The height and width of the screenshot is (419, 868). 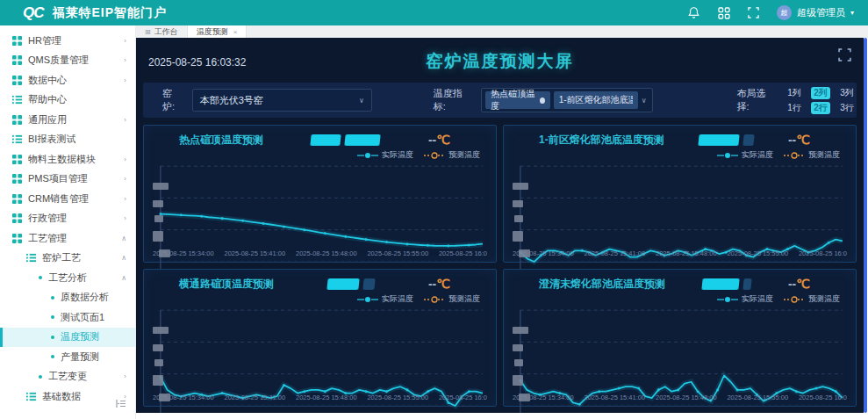 I want to click on tab-bar: ⊞工作台温度预测×, so click(x=502, y=32).